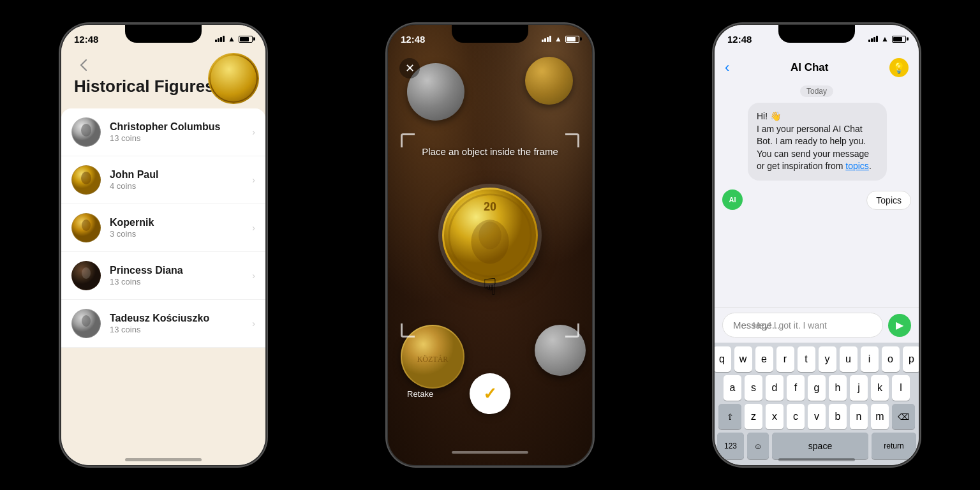  What do you see at coordinates (758, 446) in the screenshot?
I see `emoji-key: ☺` at bounding box center [758, 446].